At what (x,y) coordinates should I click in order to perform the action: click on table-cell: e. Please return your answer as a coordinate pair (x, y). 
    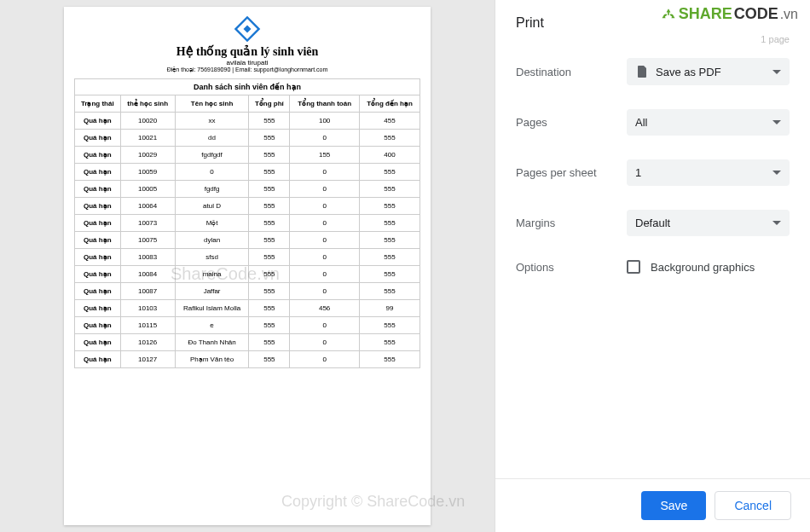
    Looking at the image, I should click on (211, 326).